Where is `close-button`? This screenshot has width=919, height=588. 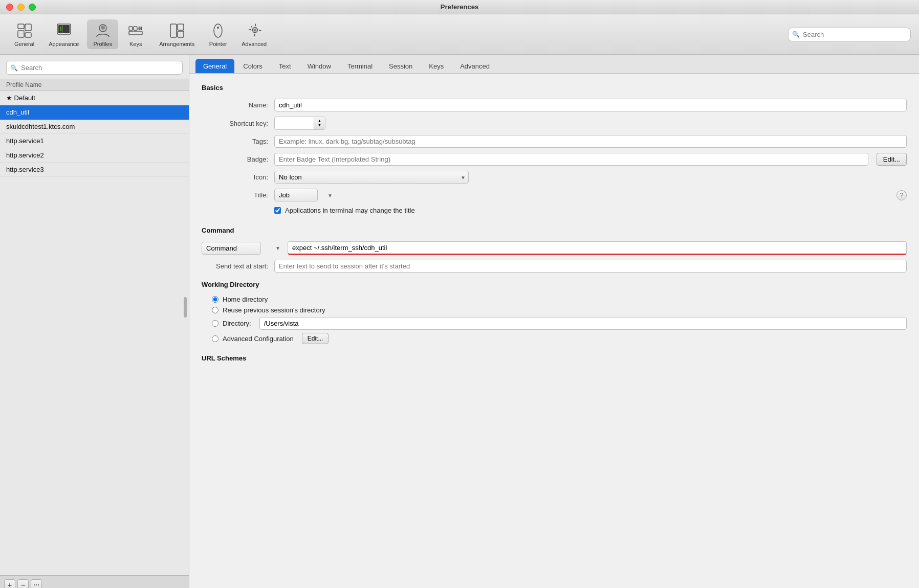 close-button is located at coordinates (10, 7).